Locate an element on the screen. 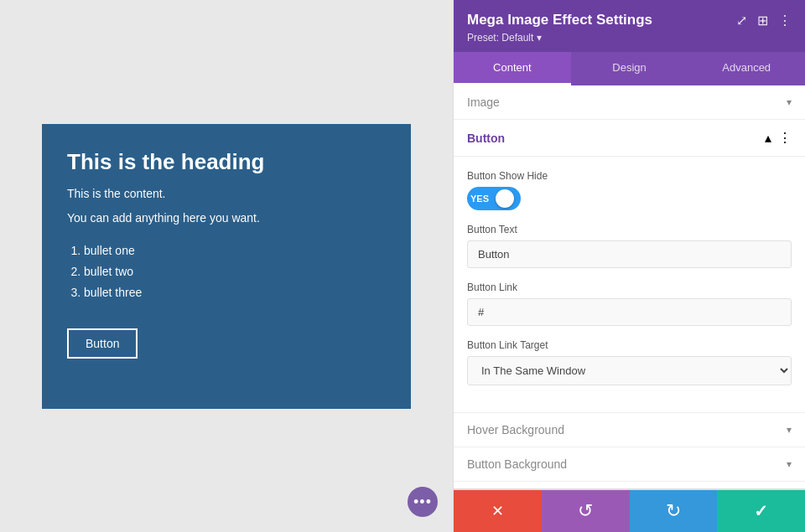  button-text-label: Button Text is located at coordinates (629, 230).